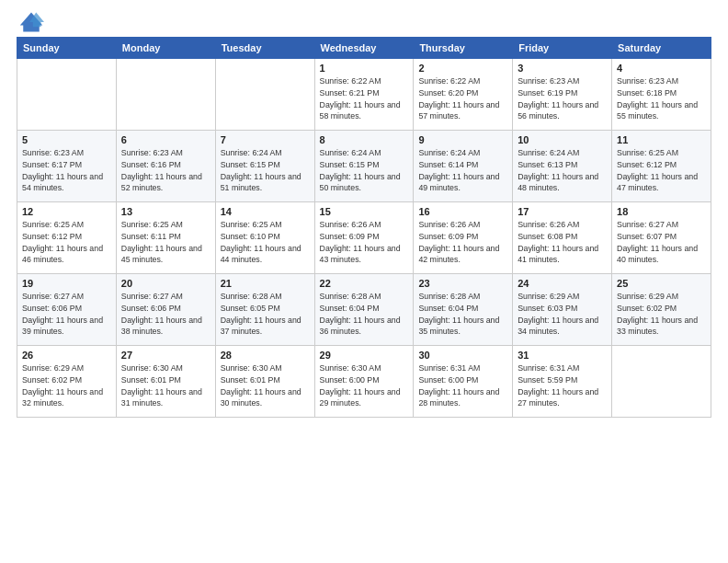  What do you see at coordinates (463, 386) in the screenshot?
I see `day-info: Sunrise: 6:31 AMSunset: 6:00 PMDaylight:…` at bounding box center [463, 386].